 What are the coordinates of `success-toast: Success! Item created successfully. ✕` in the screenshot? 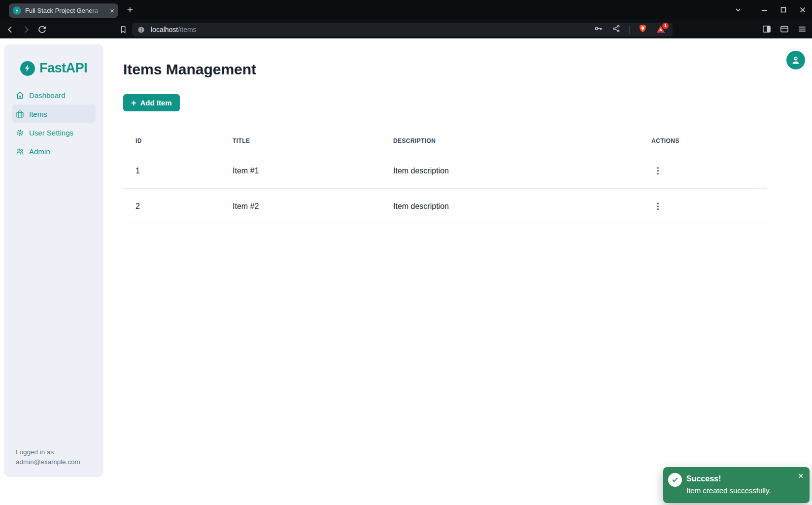 It's located at (736, 485).